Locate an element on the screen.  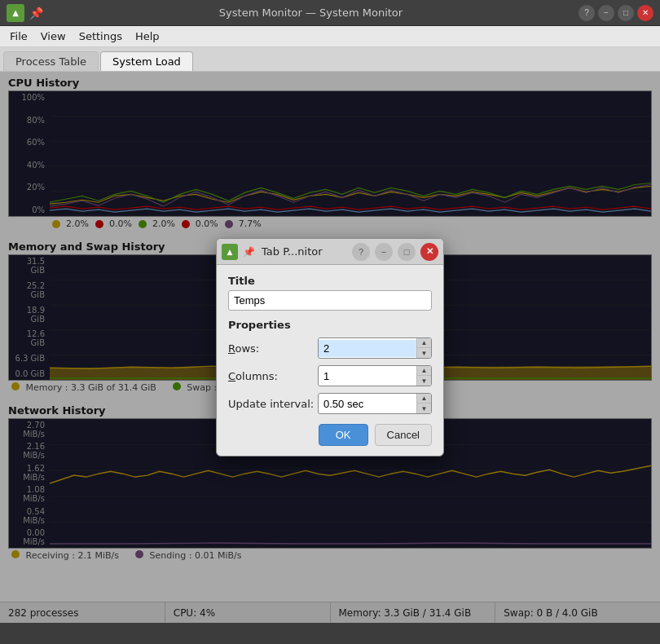
columns-arrows: ▲ ▼ is located at coordinates (424, 376).